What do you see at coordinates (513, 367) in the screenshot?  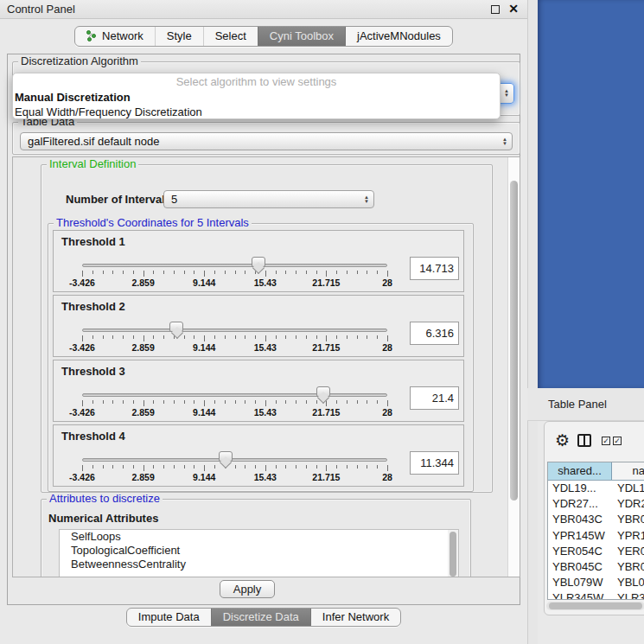 I see `settings-vertical-scrollbar` at bounding box center [513, 367].